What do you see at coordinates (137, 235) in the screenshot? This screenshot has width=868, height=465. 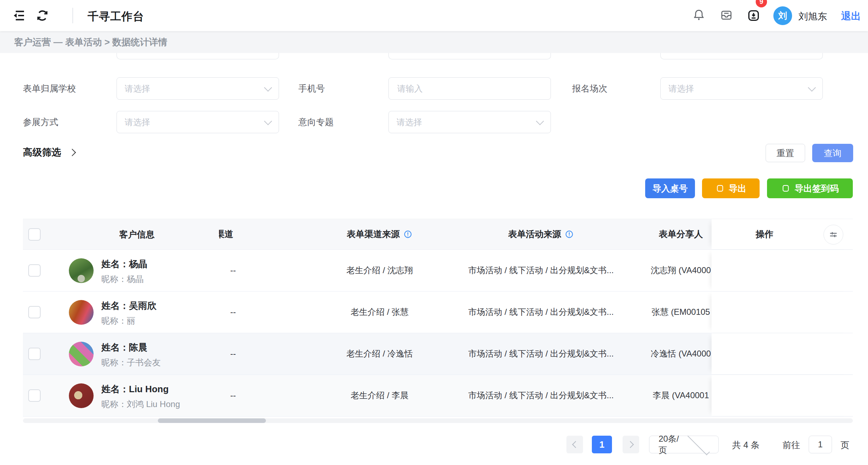 I see `column-customer: 客户信息` at bounding box center [137, 235].